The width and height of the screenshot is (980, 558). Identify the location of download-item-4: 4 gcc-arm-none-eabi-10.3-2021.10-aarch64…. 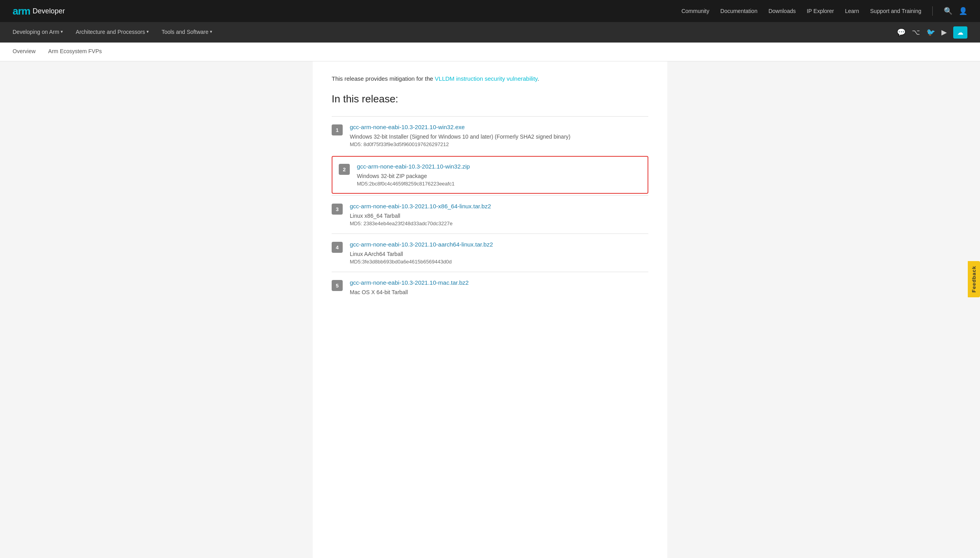
(490, 253).